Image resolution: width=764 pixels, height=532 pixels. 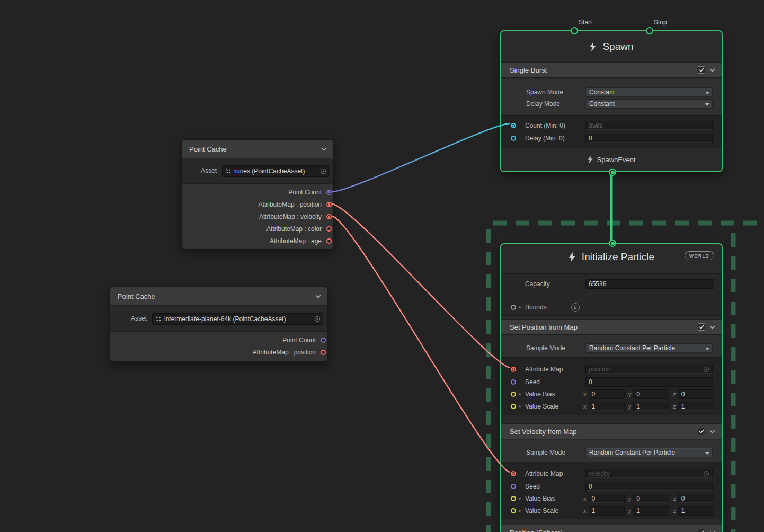 I want to click on edge-pointcount-to-count, so click(x=421, y=158).